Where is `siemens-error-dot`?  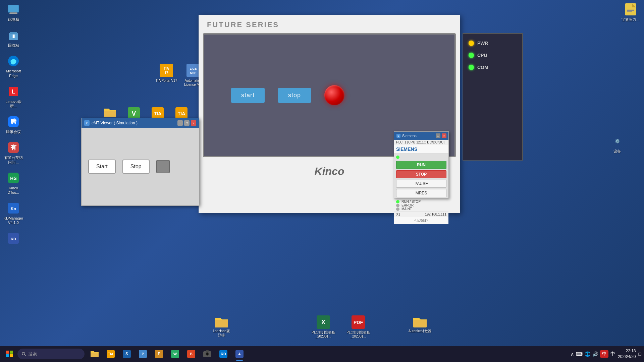
siemens-error-dot is located at coordinates (398, 205).